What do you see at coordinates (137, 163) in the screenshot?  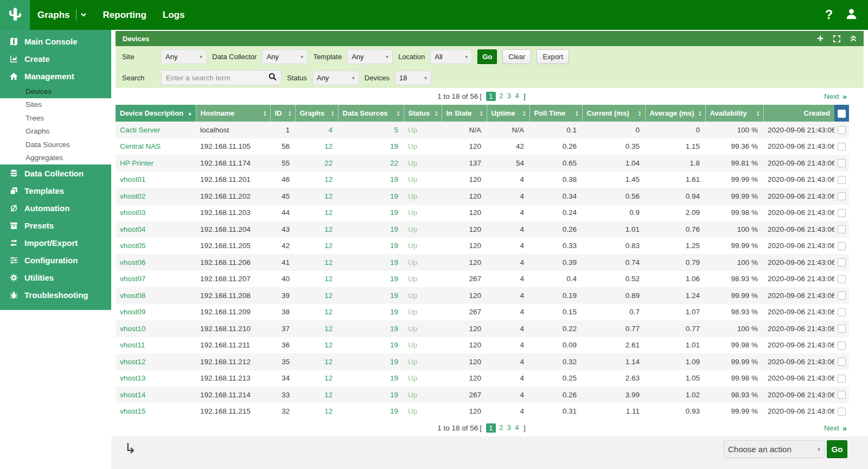 I see `device-link: HP Printer` at bounding box center [137, 163].